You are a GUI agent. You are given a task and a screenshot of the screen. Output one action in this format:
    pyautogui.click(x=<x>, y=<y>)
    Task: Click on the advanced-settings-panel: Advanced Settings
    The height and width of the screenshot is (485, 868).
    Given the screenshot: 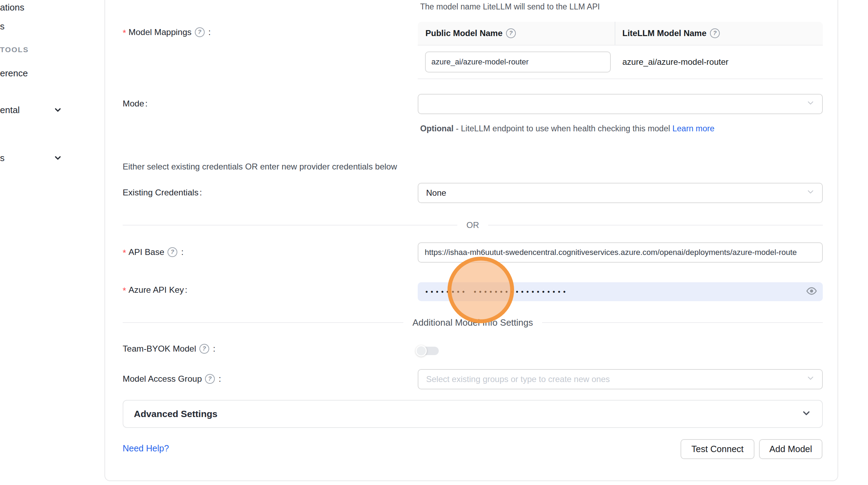 What is the action you would take?
    pyautogui.click(x=473, y=414)
    